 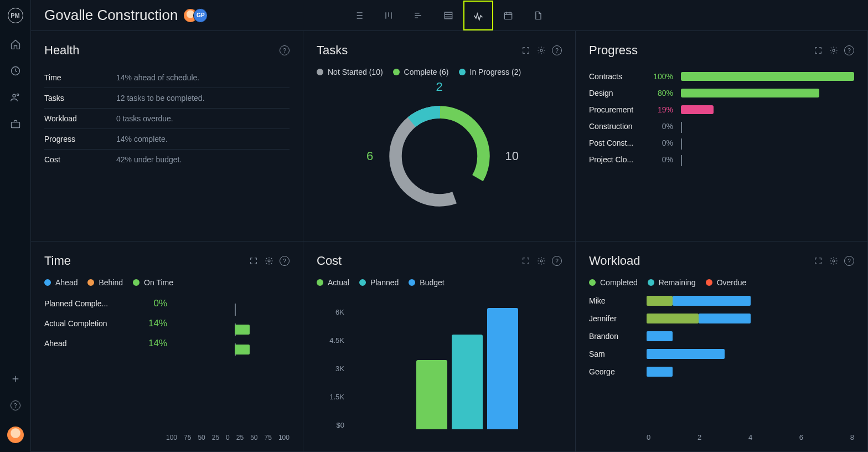 I want to click on legend-item: Budget, so click(x=426, y=282).